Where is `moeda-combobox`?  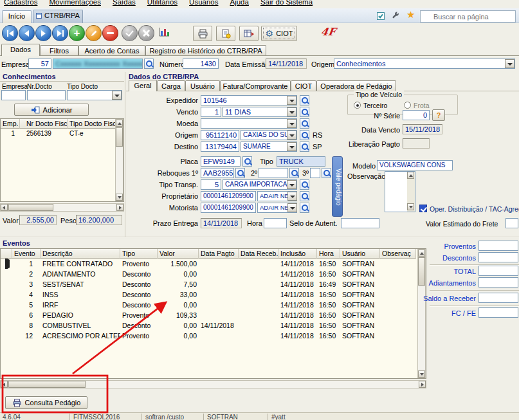
moeda-combobox is located at coordinates (249, 123).